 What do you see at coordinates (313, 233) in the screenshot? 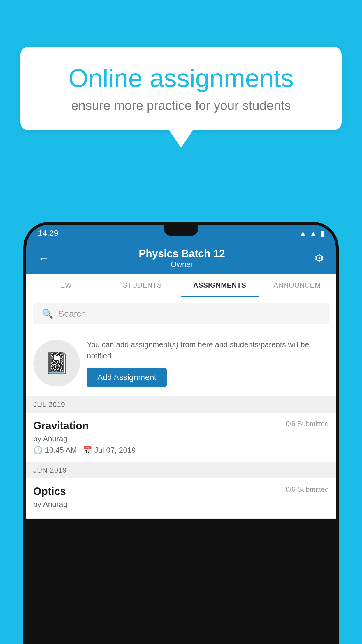
I see `signal-icon: ▲` at bounding box center [313, 233].